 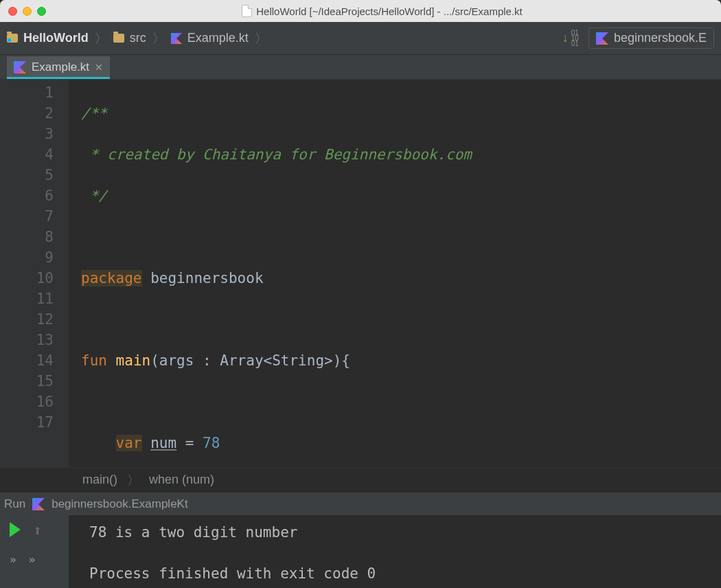 I want to click on editor-crumb: when (num), so click(x=181, y=479).